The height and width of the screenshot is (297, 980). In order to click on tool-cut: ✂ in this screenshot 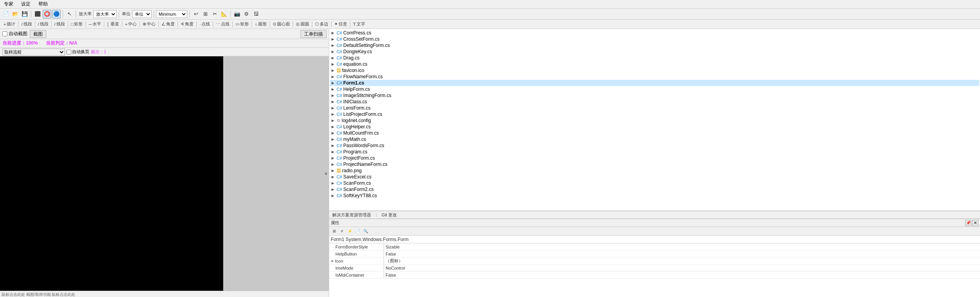, I will do `click(215, 14)`.